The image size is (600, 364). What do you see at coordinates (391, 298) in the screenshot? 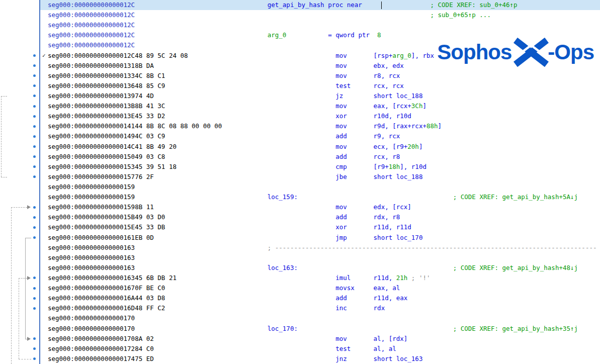
I see `operands: r11d, eax` at bounding box center [391, 298].